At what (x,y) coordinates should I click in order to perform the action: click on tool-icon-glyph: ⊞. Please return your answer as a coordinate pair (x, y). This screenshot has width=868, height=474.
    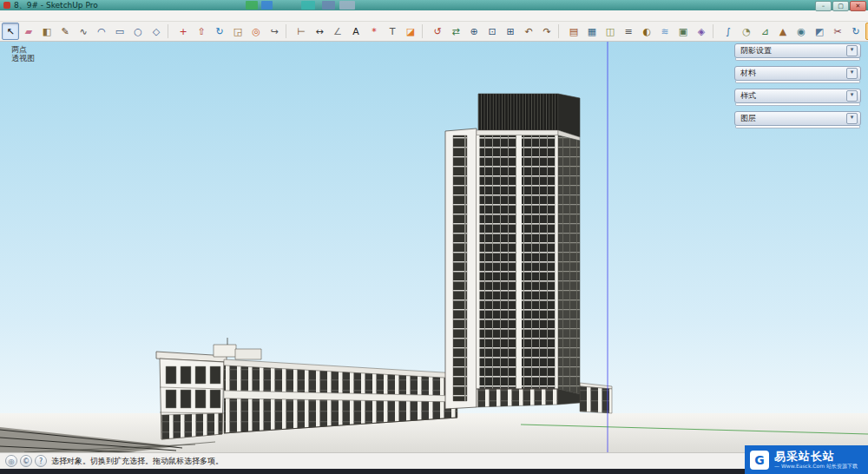
    Looking at the image, I should click on (510, 31).